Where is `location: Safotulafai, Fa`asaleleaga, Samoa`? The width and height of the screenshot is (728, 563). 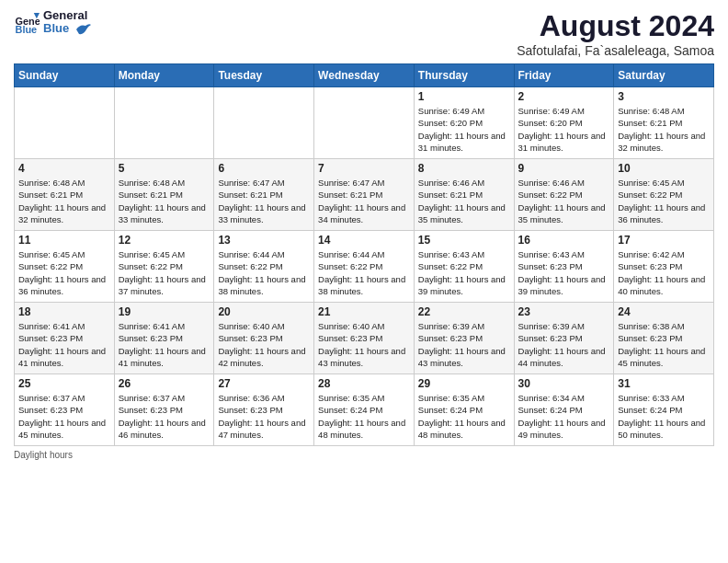
location: Safotulafai, Fa`asaleleaga, Samoa is located at coordinates (616, 51).